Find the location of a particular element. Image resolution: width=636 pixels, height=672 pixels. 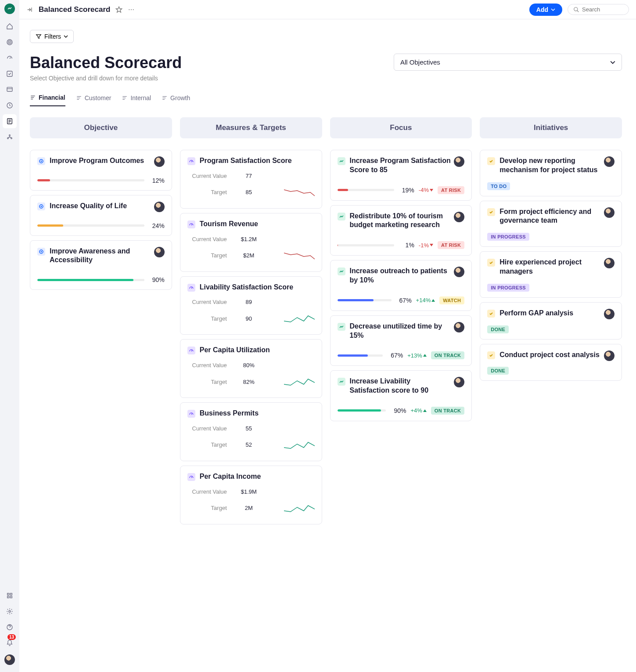

filters-button: Filters is located at coordinates (52, 36).